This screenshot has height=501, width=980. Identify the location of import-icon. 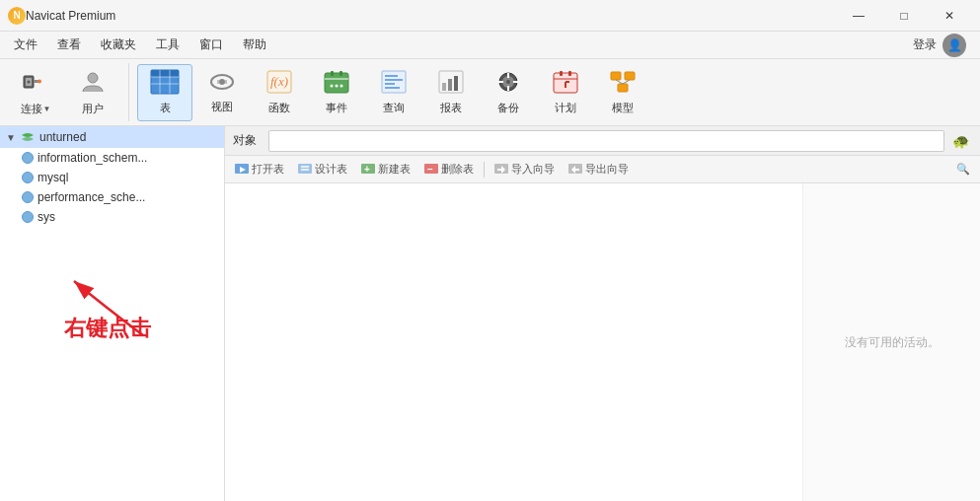
(501, 170).